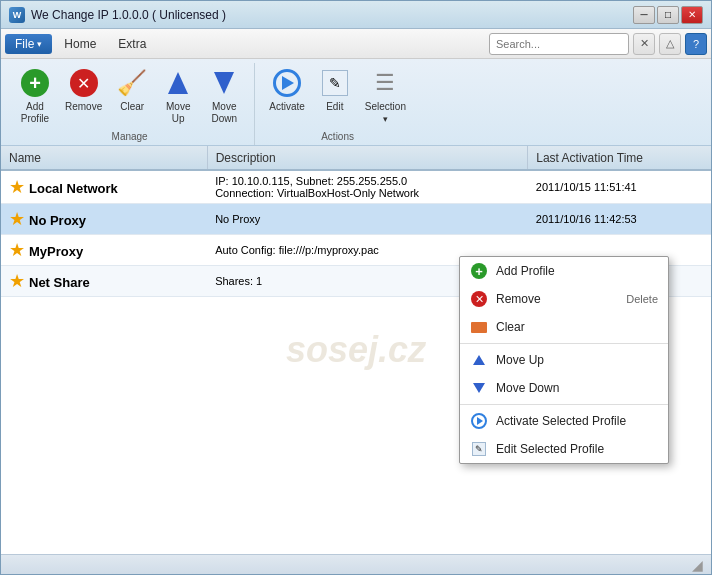 The image size is (712, 575). What do you see at coordinates (178, 96) in the screenshot?
I see `move-up-button: MoveUp` at bounding box center [178, 96].